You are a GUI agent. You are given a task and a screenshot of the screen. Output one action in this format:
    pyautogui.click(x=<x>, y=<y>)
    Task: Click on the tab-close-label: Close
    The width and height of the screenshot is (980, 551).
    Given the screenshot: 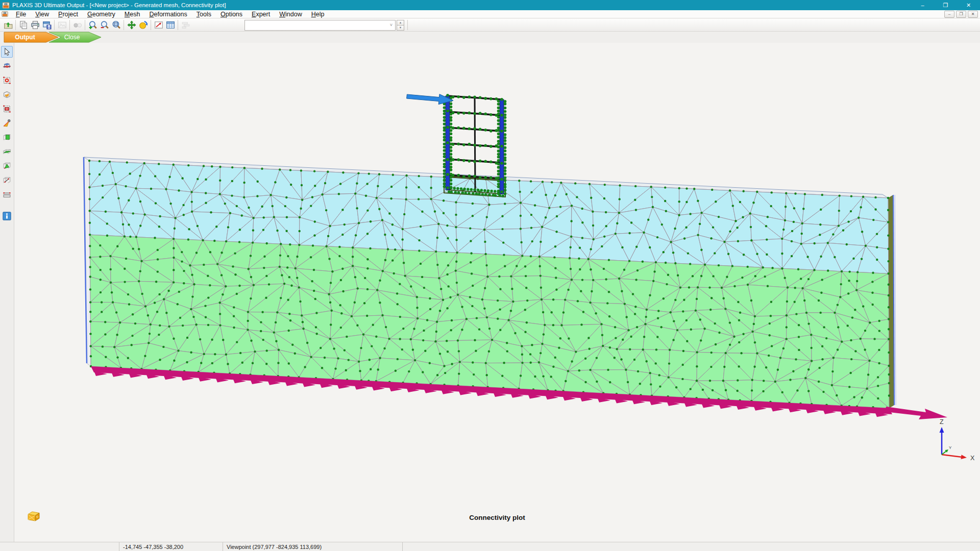 What is the action you would take?
    pyautogui.click(x=72, y=37)
    